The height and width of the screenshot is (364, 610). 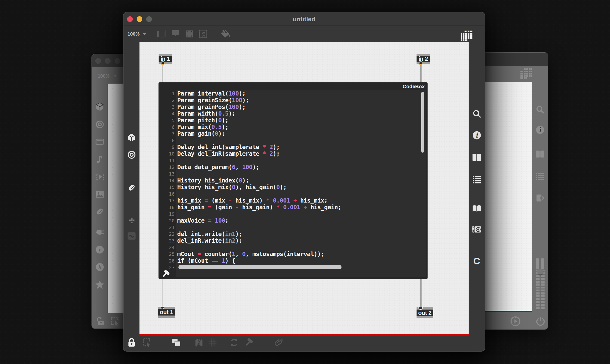 I want to click on code-line: 14History his_index(0);, so click(x=293, y=181).